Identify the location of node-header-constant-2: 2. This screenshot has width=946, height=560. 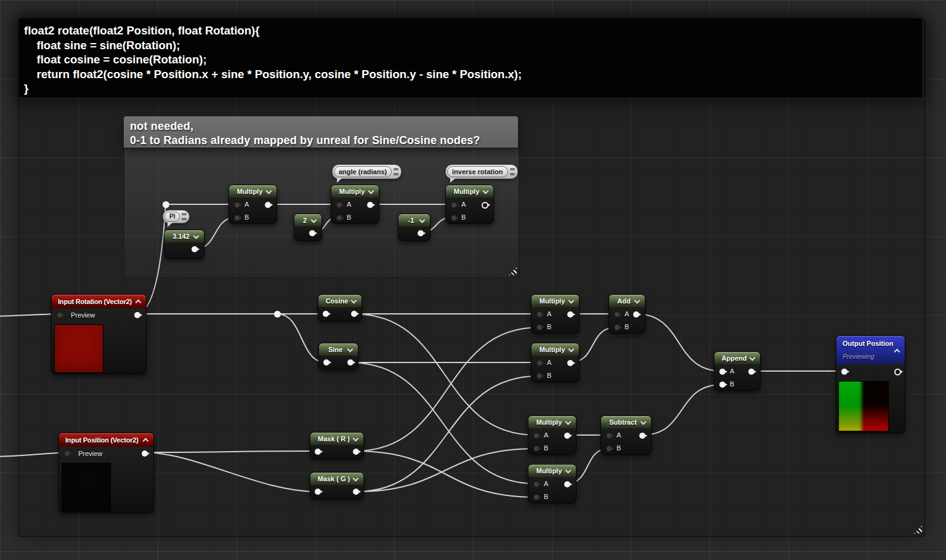
(308, 220).